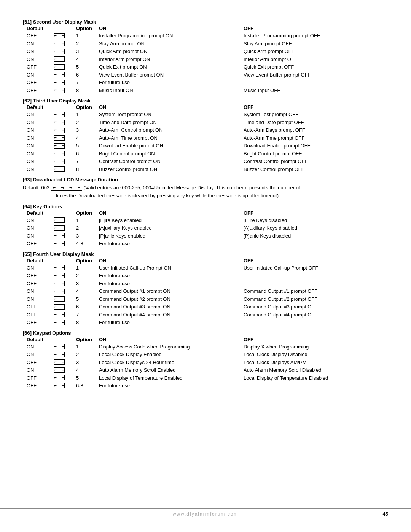 This screenshot has height=532, width=411. I want to click on table-row: ON⌐__¬5Download Enable prompt ONDownload…, so click(206, 146).